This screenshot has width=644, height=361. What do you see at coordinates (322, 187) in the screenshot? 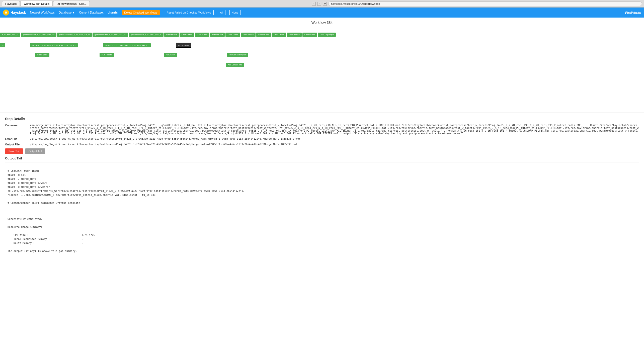
I see `tail-line-6: #BSUB -e Merge_Mafs-%J.error` at bounding box center [322, 187].